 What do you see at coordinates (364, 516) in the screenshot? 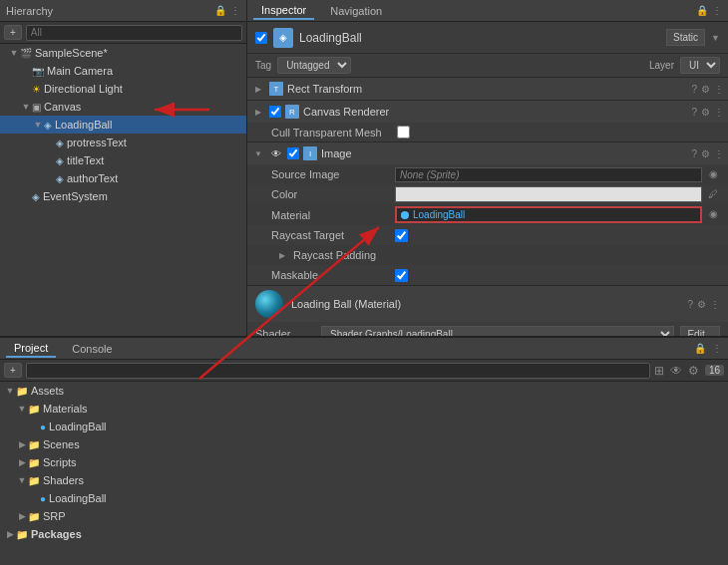
I see `tree-item-srp: ▶ 📁 SRP` at bounding box center [364, 516].